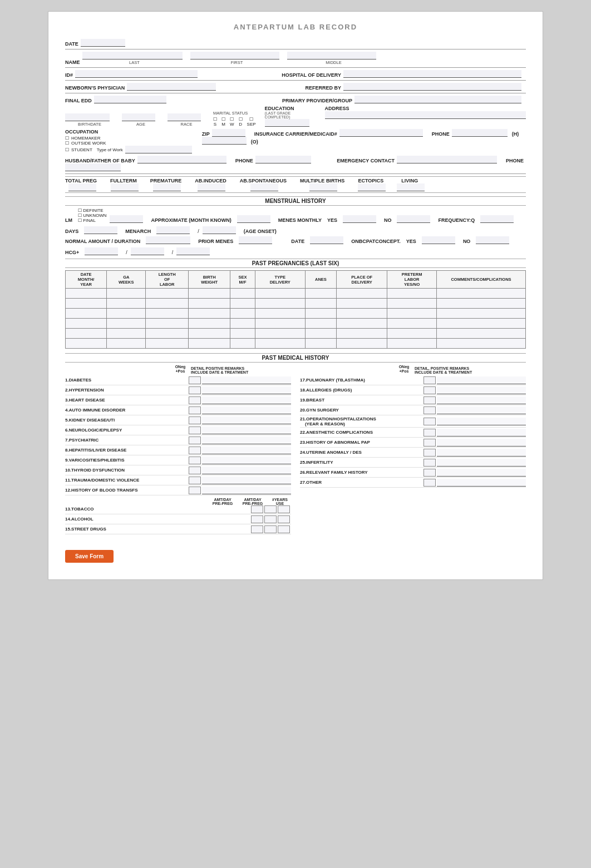 This screenshot has width=591, height=868. What do you see at coordinates (159, 150) in the screenshot?
I see `type-work-field` at bounding box center [159, 150].